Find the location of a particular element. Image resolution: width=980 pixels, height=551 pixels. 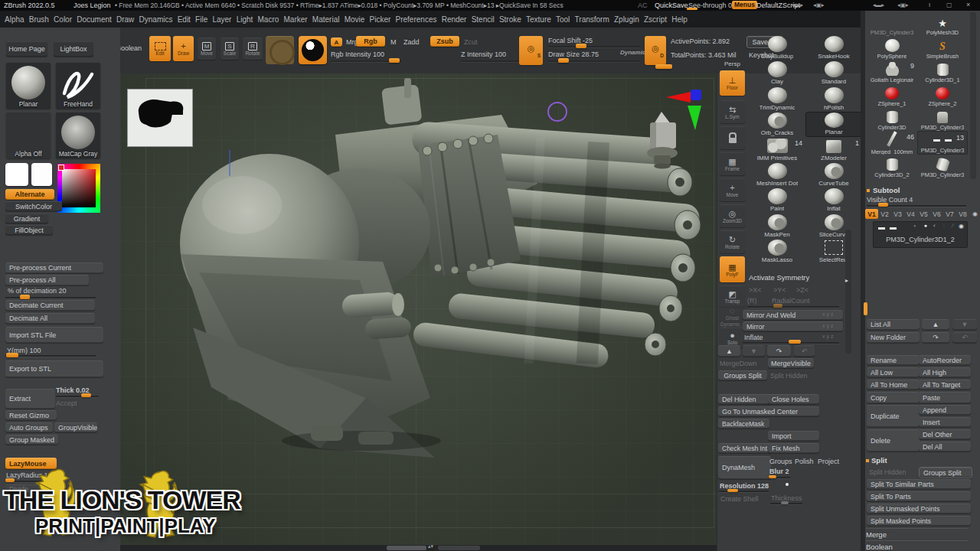

inflate-handle is located at coordinates (795, 341).